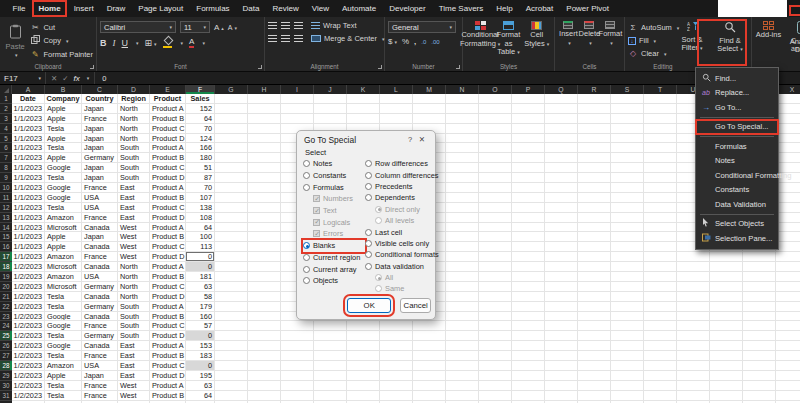 Image resolution: width=800 pixels, height=403 pixels. I want to click on cell-K3, so click(364, 119).